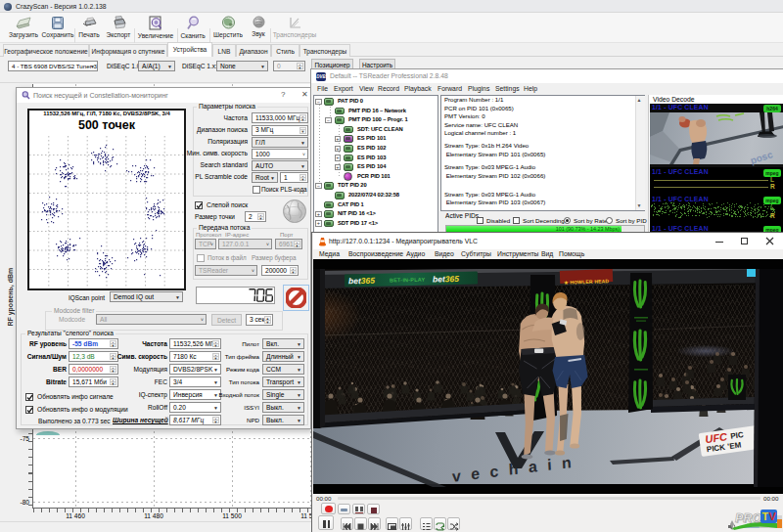 The image size is (783, 532). I want to click on svg-text: T, so click(765, 516).